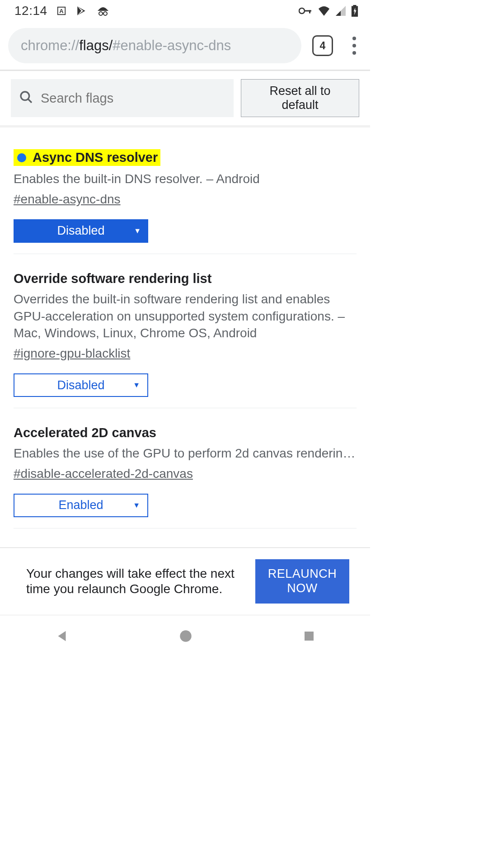  I want to click on vpn-key-icon, so click(305, 11).